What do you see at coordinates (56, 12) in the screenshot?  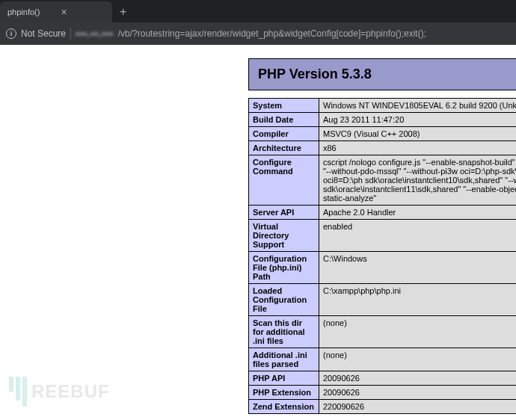 I see `browser-tab: phpinfo() ×` at bounding box center [56, 12].